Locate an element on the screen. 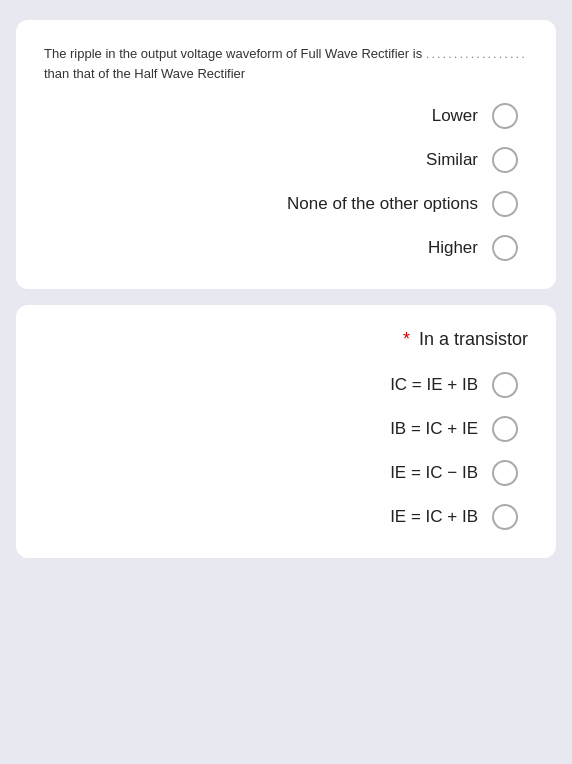 The width and height of the screenshot is (572, 764). option-ib-ic-ie-label: IB = IC + IE is located at coordinates (434, 429).